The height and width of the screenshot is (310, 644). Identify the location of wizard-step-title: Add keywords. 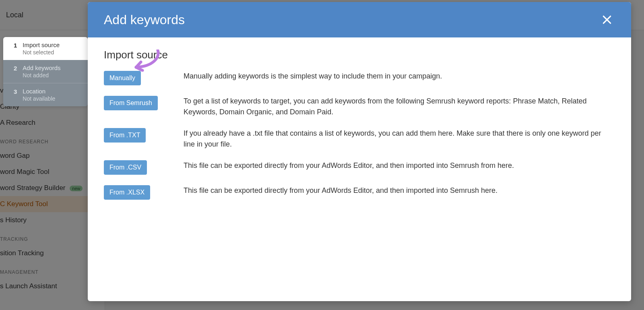
(41, 68).